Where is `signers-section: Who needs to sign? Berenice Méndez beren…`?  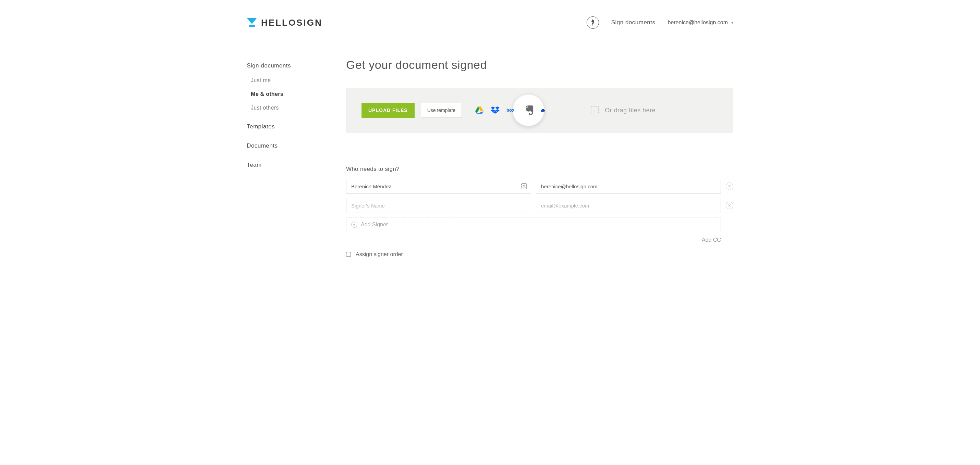
signers-section: Who needs to sign? Berenice Méndez beren… is located at coordinates (539, 211).